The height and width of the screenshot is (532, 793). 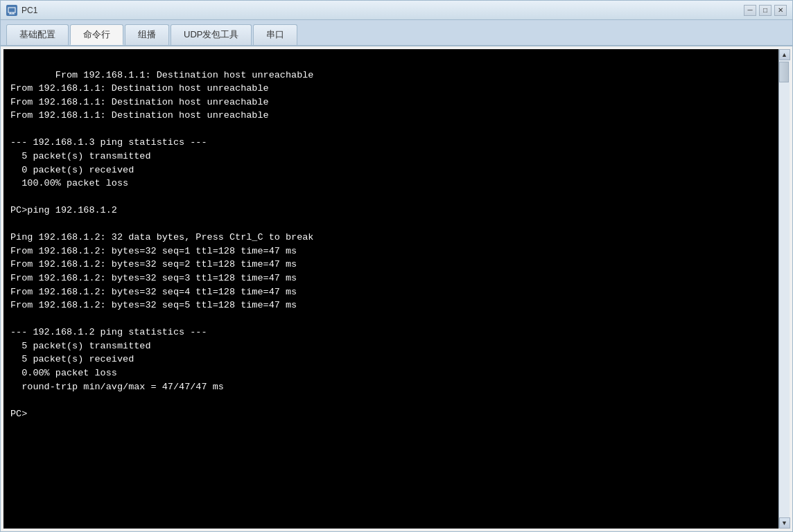 I want to click on titlebar-left: PC1, so click(x=22, y=10).